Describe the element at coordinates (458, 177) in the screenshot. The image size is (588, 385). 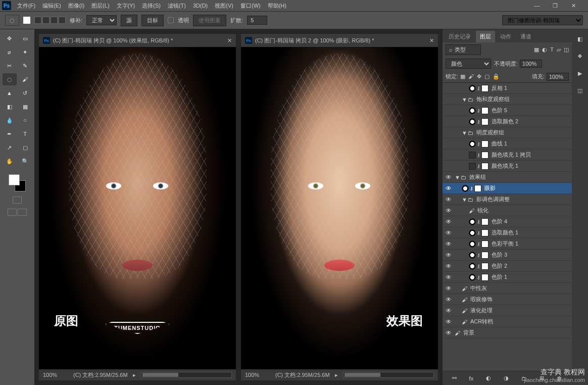
I see `folder-arrow-icon: ▼` at that location.